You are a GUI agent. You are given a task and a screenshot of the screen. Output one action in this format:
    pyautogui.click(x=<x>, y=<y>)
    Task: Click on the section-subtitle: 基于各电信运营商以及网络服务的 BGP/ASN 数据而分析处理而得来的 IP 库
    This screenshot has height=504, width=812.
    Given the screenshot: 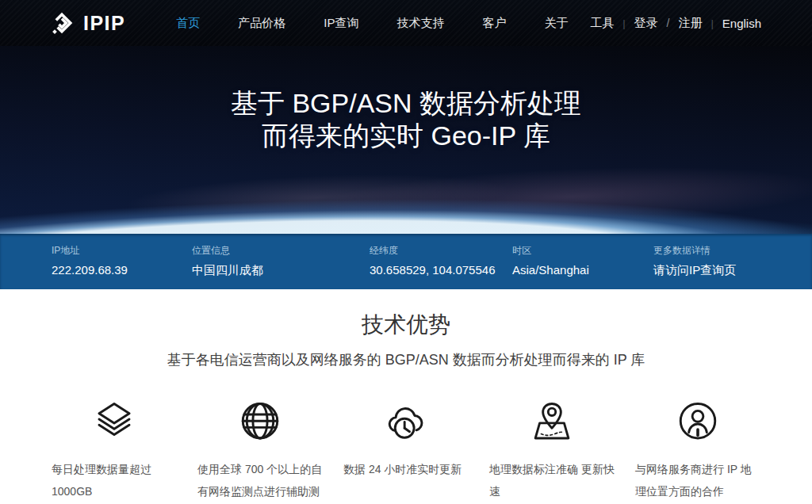 What is the action you would take?
    pyautogui.click(x=406, y=360)
    